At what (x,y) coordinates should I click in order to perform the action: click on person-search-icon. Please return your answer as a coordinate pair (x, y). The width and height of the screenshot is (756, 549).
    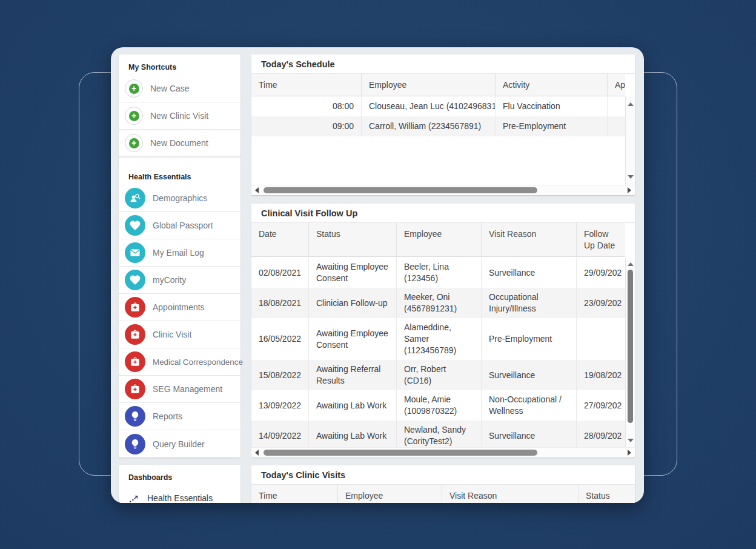
    Looking at the image, I should click on (135, 198).